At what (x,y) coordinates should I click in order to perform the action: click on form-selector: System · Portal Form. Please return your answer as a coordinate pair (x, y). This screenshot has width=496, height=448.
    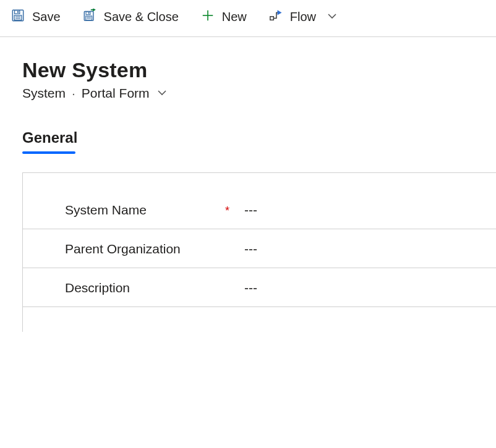
    Looking at the image, I should click on (95, 93).